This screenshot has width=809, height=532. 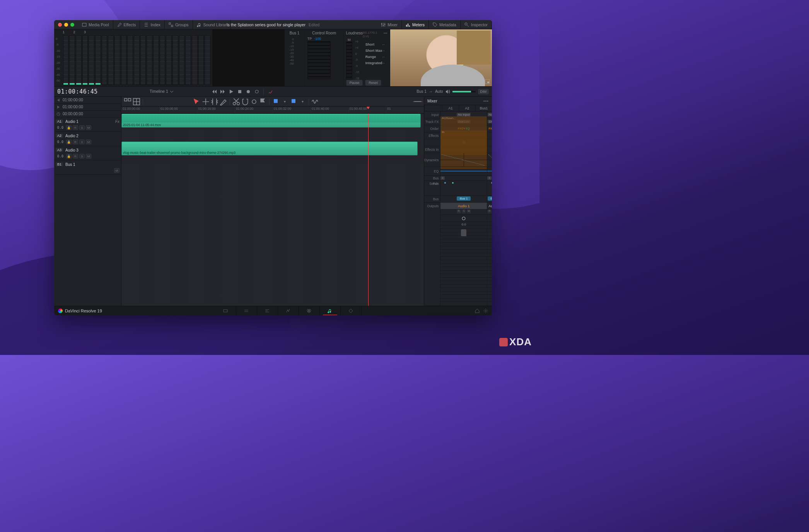 What do you see at coordinates (215, 102) in the screenshot?
I see `trim-tool` at bounding box center [215, 102].